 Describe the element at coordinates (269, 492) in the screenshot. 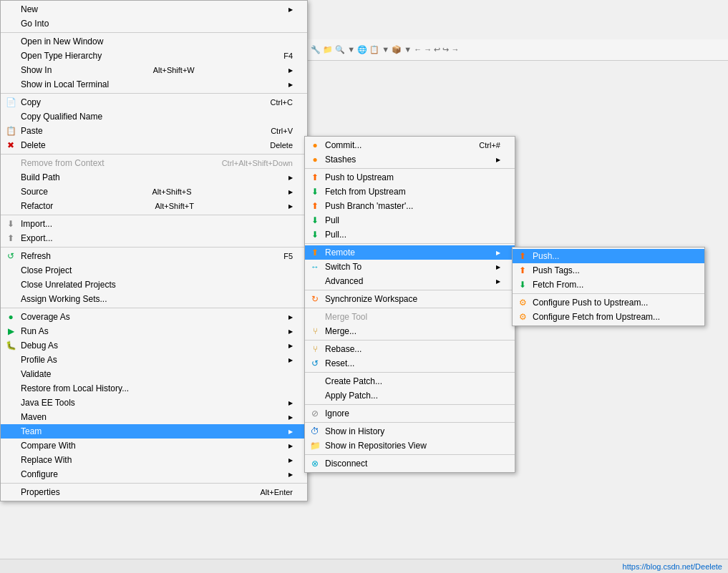

I see `menu-item-properties-shortcut: Alt+Enter` at that location.